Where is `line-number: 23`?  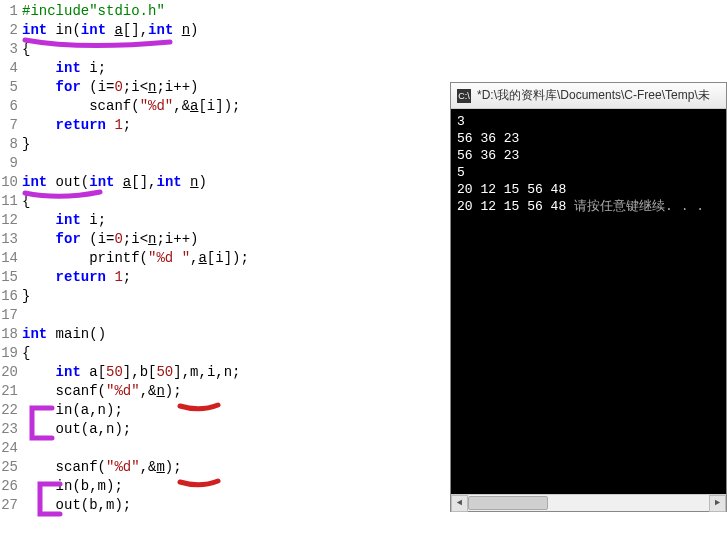
line-number: 23 is located at coordinates (11, 430).